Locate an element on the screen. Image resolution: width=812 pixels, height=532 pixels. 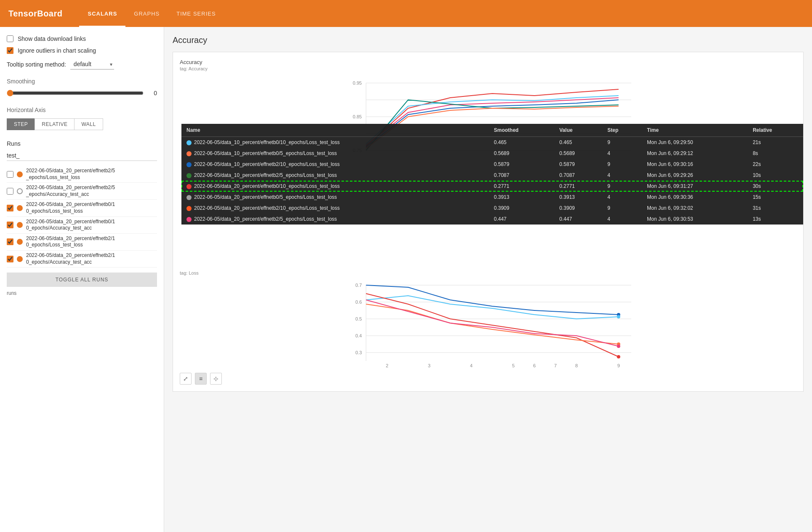
show-data-links-label: Show data download links is located at coordinates (52, 39).